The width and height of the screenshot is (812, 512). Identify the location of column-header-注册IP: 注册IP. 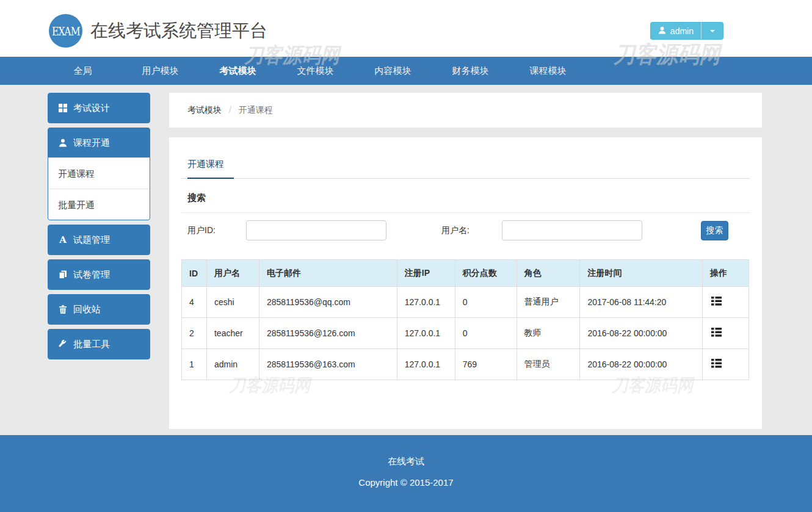
(426, 273).